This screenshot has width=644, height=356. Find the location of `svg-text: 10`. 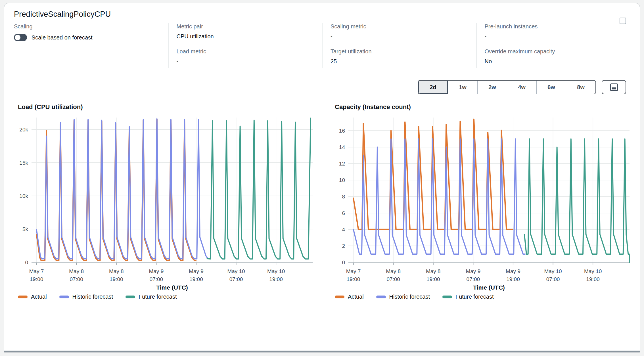

svg-text: 10 is located at coordinates (342, 180).